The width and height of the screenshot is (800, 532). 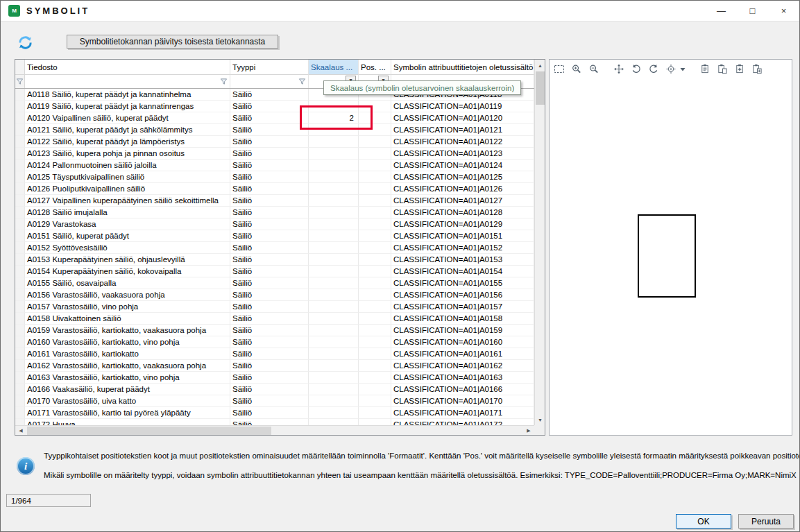 What do you see at coordinates (275, 307) in the screenshot?
I see `table-row: A0157 Varastosäiliö, vino pohja Säiliö C…` at bounding box center [275, 307].